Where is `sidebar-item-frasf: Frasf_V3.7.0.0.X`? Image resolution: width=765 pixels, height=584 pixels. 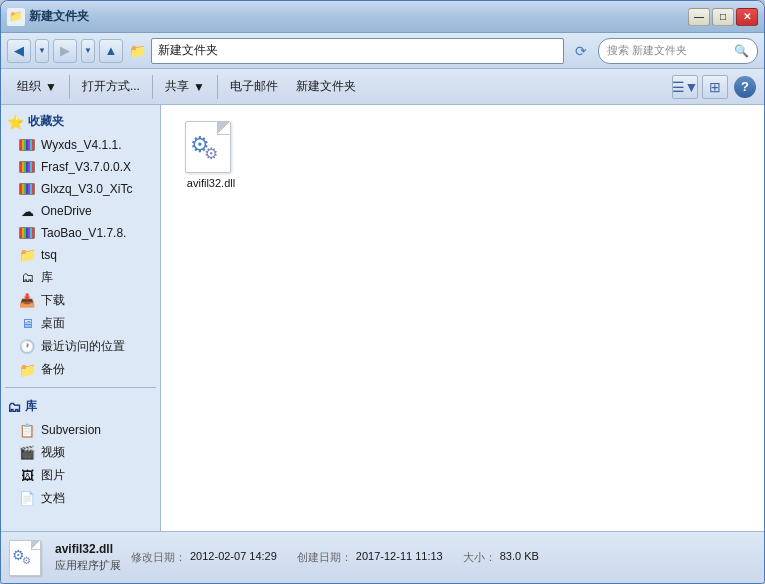
sidebar-item-frasf: Frasf_V3.7.0.0.X is located at coordinates (80, 167).